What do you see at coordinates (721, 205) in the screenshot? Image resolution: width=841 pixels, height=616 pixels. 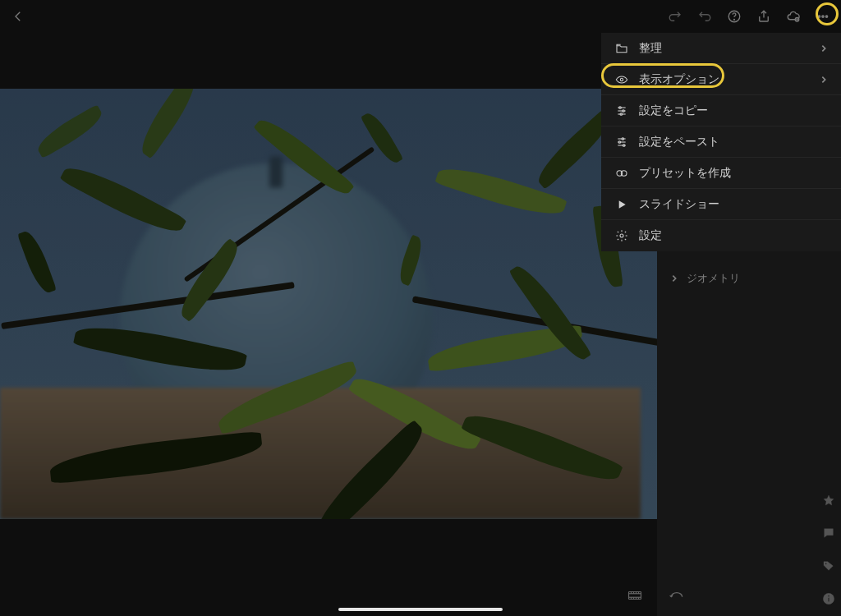 I see `menu-item-slideshow: スライドショー` at bounding box center [721, 205].